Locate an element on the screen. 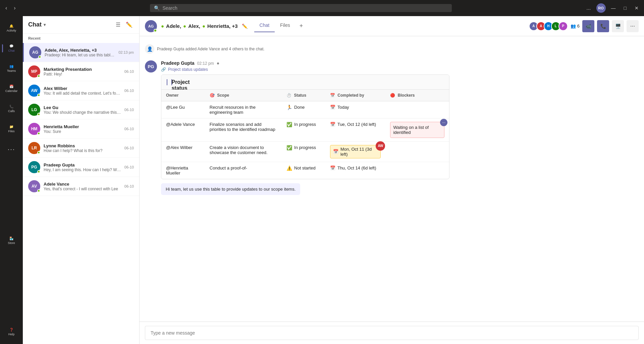 This screenshot has width=644, height=344. sidebar-item-calendar: 📅 Calendar is located at coordinates (11, 89).